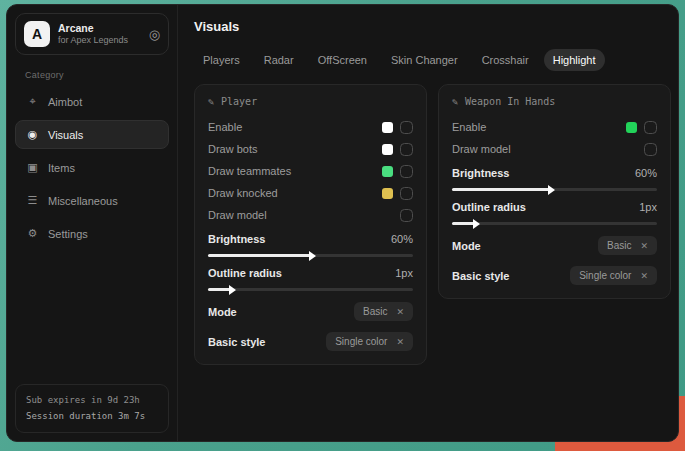 The height and width of the screenshot is (451, 685). What do you see at coordinates (480, 276) in the screenshot?
I see `tag-row-label: Basic style` at bounding box center [480, 276].